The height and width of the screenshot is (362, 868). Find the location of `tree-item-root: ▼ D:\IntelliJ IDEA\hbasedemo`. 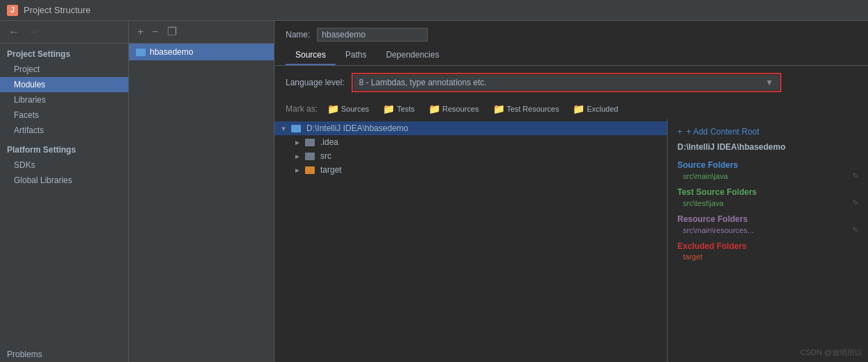

tree-item-root: ▼ D:\IntelliJ IDEA\hbasedemo is located at coordinates (471, 128).